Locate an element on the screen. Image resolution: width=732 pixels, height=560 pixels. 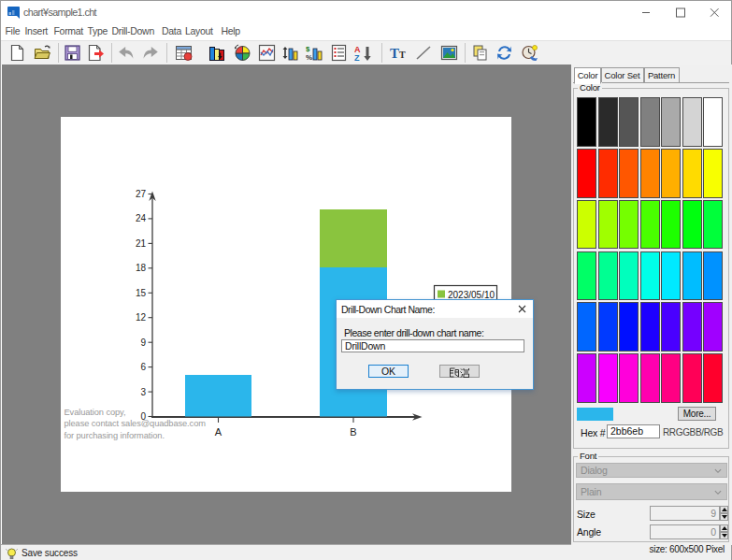
svg-text: 21 is located at coordinates (141, 243).